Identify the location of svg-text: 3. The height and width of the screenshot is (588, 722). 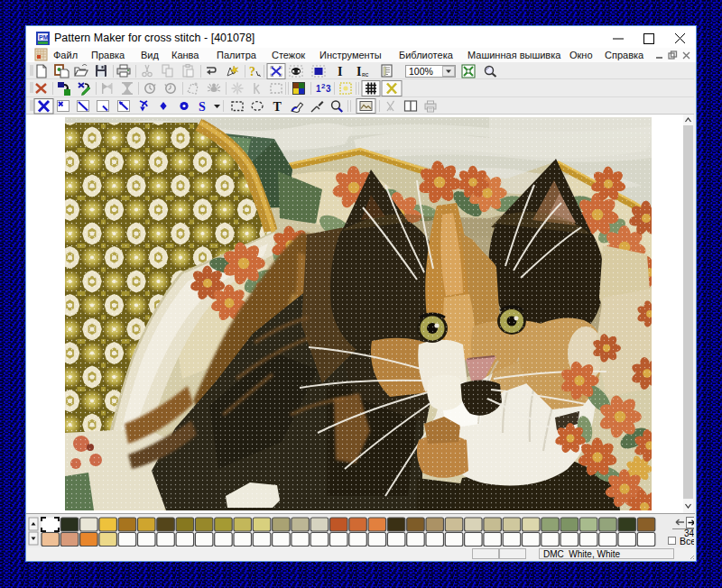
(329, 88).